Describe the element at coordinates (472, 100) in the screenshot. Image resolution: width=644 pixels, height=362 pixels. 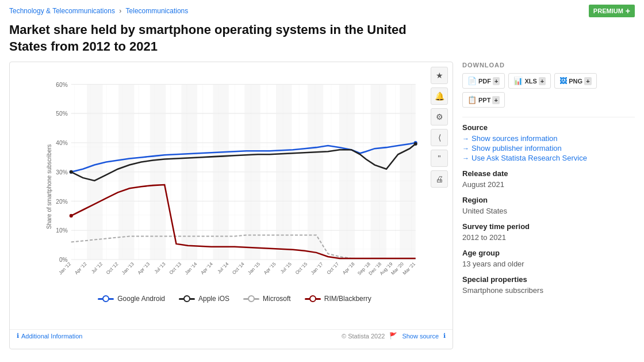
I see `ppt-icon: 📋` at that location.